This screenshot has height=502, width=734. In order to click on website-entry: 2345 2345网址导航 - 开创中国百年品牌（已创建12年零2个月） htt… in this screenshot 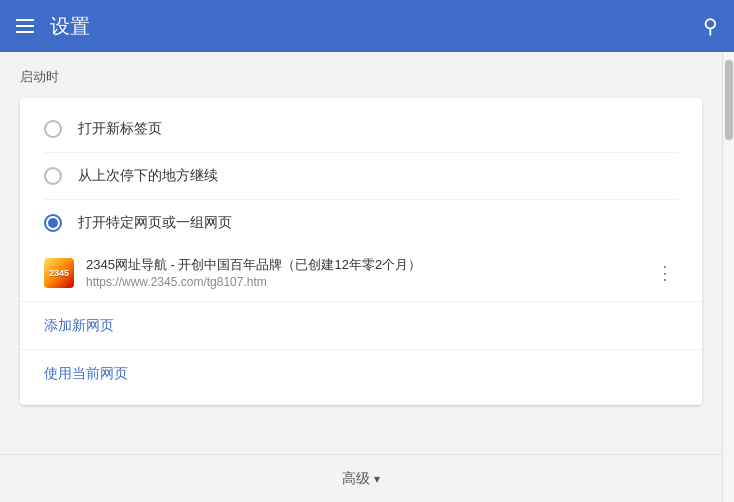, I will do `click(361, 274)`.